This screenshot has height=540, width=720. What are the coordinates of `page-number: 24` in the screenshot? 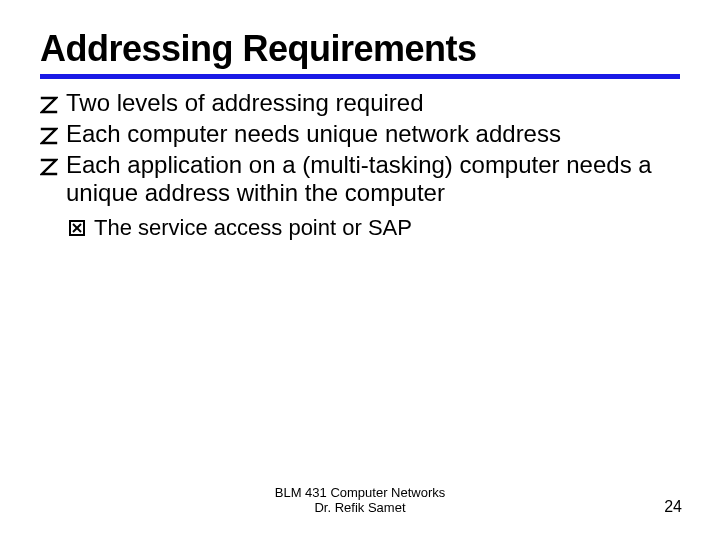 It's located at (673, 507).